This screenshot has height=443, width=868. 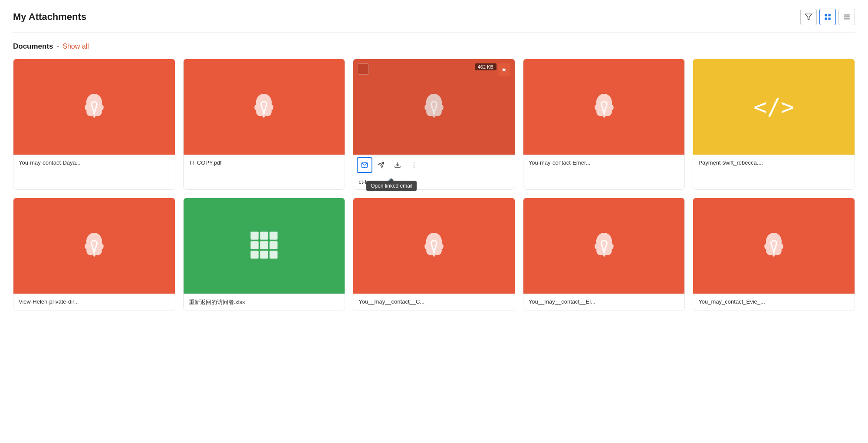 I want to click on card-tt-copy: TT COPY.pdf, so click(x=264, y=124).